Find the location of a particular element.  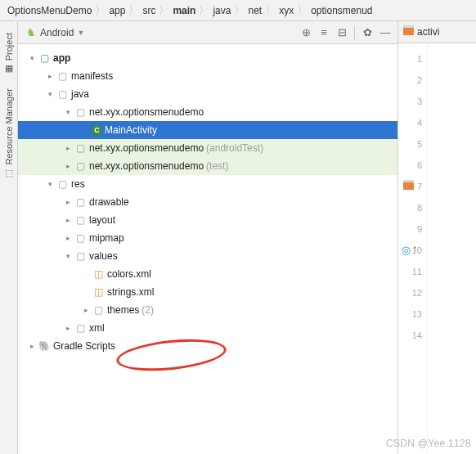

breadcrumb-item: net is located at coordinates (255, 11).